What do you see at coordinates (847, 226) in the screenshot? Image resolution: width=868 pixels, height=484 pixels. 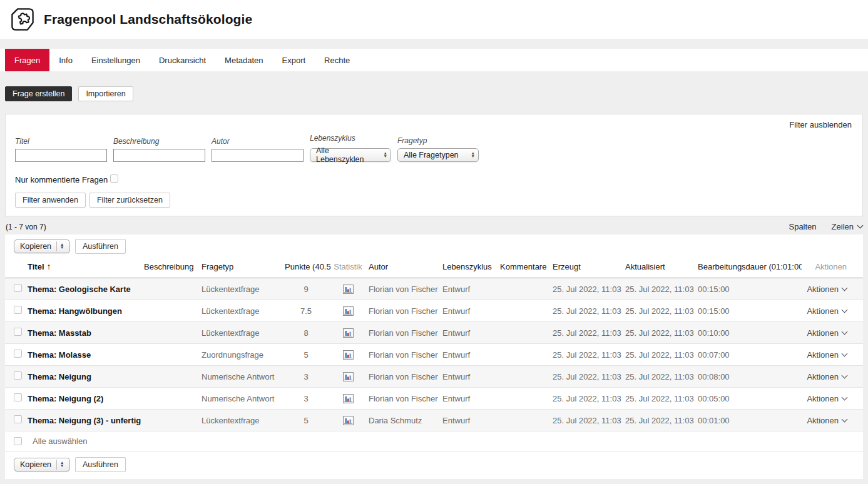 I see `rows-toggle: Zeilen` at bounding box center [847, 226].